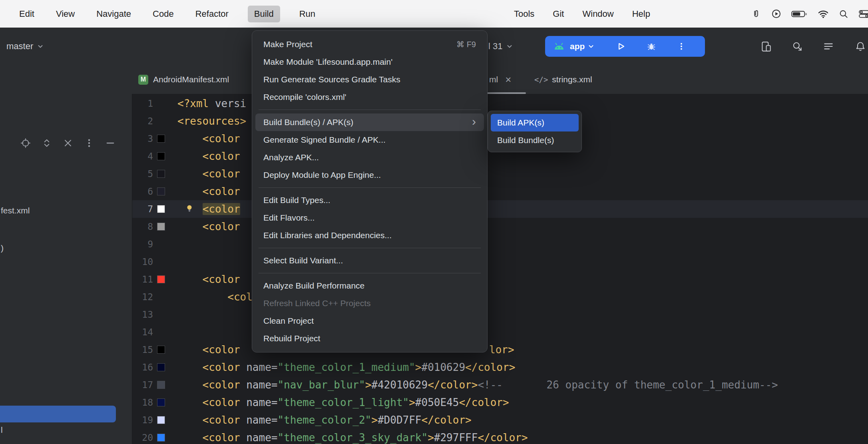 This screenshot has width=868, height=444. What do you see at coordinates (15, 211) in the screenshot?
I see `tree-item-fragment: fest.xml` at bounding box center [15, 211].